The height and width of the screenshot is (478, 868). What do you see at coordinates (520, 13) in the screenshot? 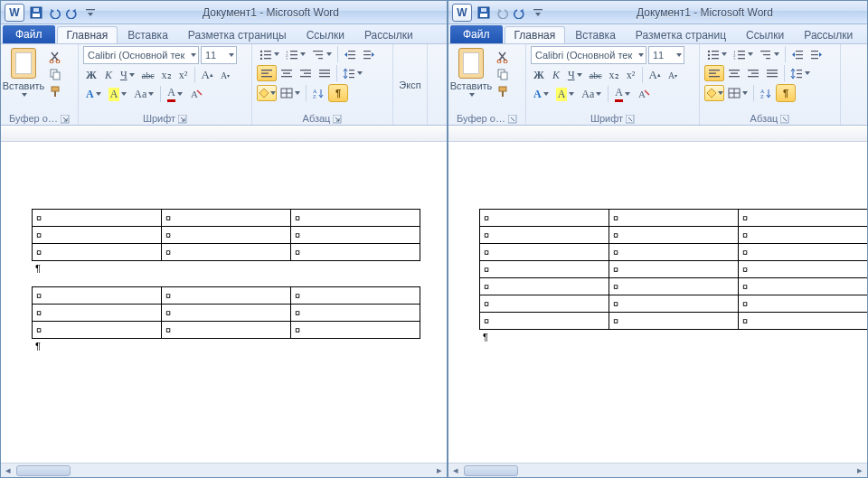
I see `redo-icon` at bounding box center [520, 13].